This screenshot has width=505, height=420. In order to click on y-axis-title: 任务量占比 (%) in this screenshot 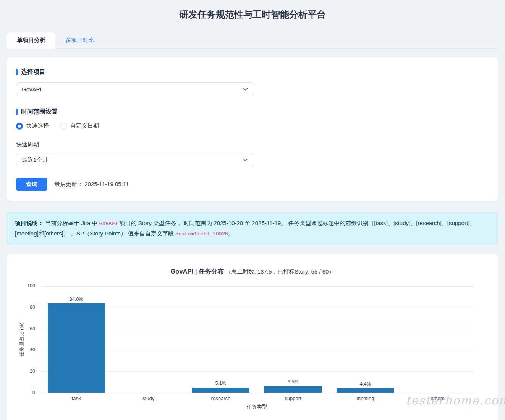, I will do `click(22, 339)`.